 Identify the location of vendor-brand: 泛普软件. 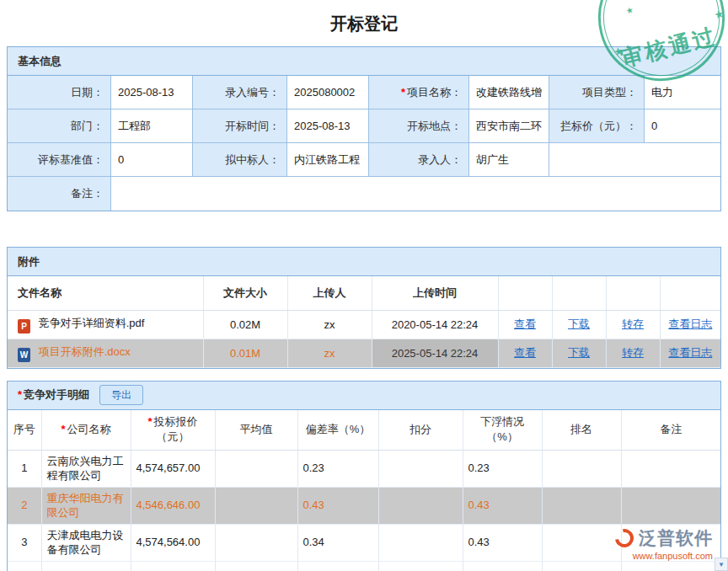
(676, 538).